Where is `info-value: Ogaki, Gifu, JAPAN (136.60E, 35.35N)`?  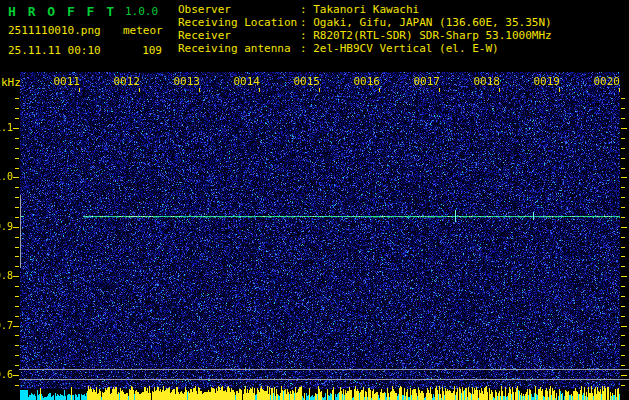
info-value: Ogaki, Gifu, JAPAN (136.60E, 35.35N) is located at coordinates (432, 22).